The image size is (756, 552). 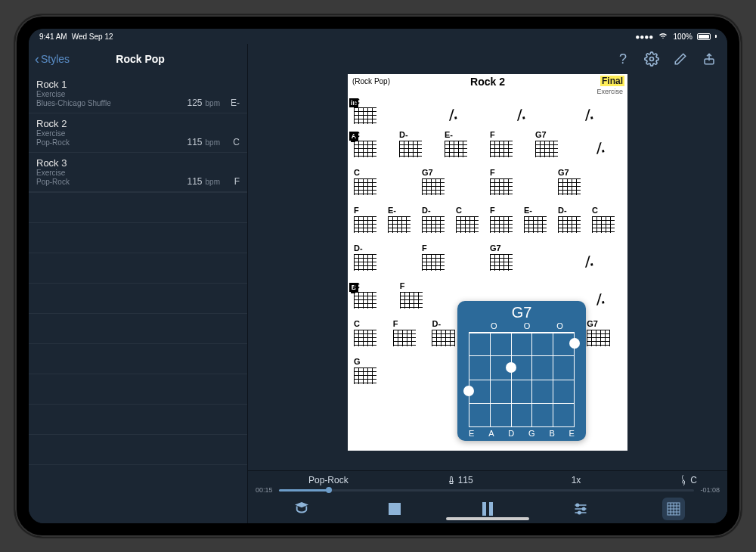 What do you see at coordinates (138, 163) in the screenshot?
I see `song-title: Rock 3` at bounding box center [138, 163].